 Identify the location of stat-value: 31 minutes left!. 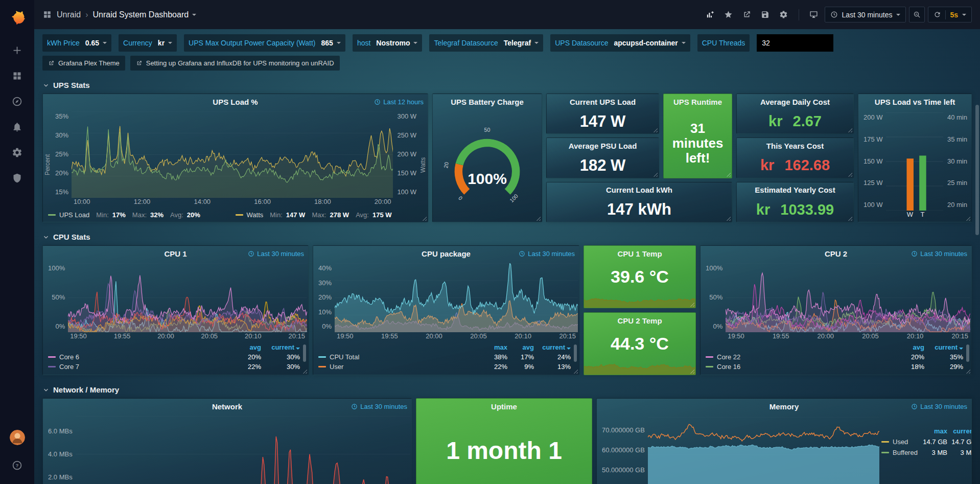
(698, 144).